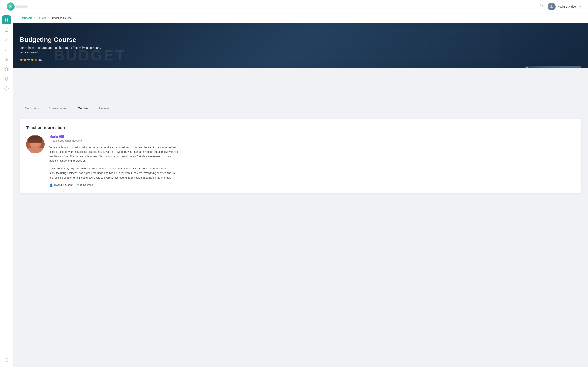 This screenshot has width=588, height=367. Describe the element at coordinates (6, 88) in the screenshot. I see `sidebar-item-settings` at that location.